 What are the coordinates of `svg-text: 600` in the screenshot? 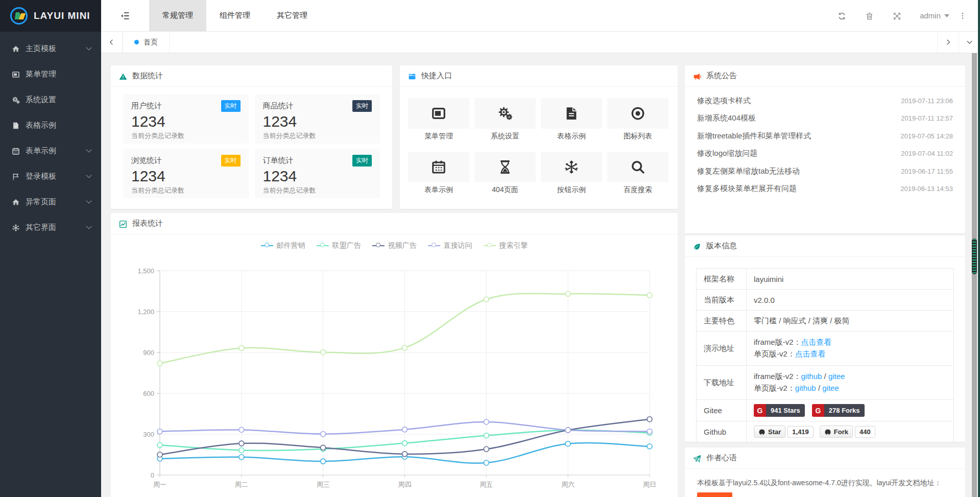 It's located at (149, 393).